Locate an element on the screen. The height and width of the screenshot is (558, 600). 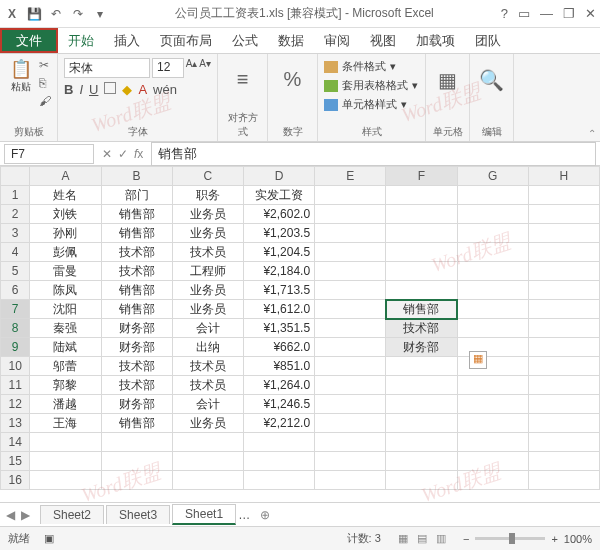
cell: ¥1,713.5 is located at coordinates (278, 290).